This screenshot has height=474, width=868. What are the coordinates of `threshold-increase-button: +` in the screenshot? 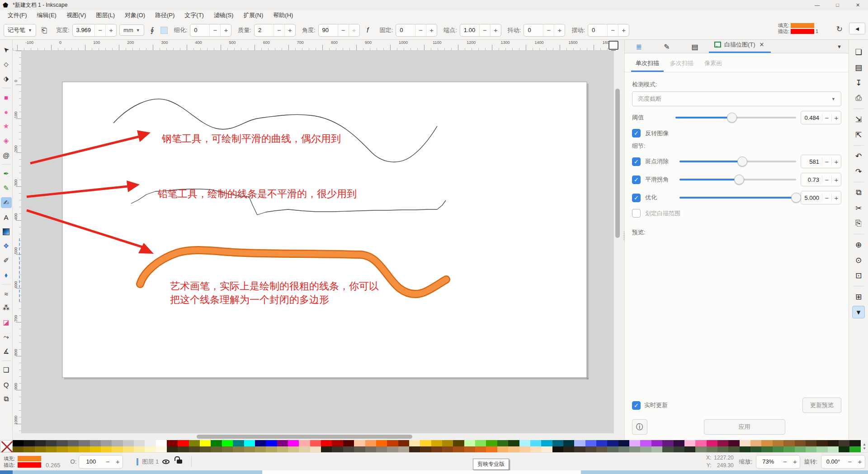 It's located at (836, 118).